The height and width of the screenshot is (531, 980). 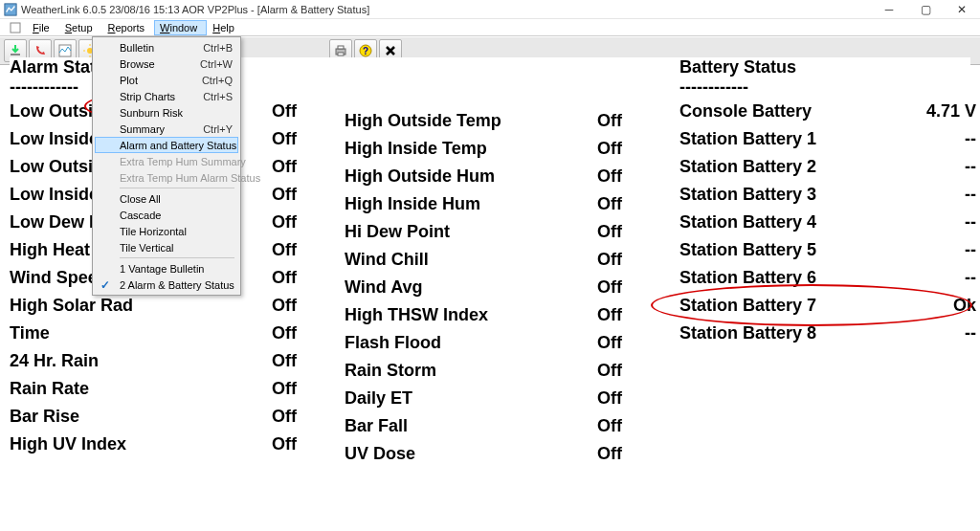 What do you see at coordinates (167, 48) in the screenshot?
I see `menu-bulletin: BulletinCtrl+B` at bounding box center [167, 48].